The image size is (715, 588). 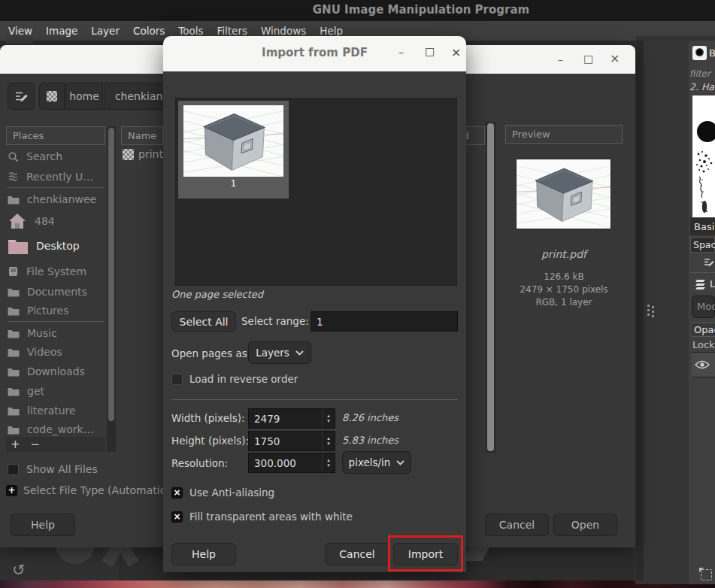 What do you see at coordinates (316, 192) in the screenshot?
I see `pdf-page-list: 1` at bounding box center [316, 192].